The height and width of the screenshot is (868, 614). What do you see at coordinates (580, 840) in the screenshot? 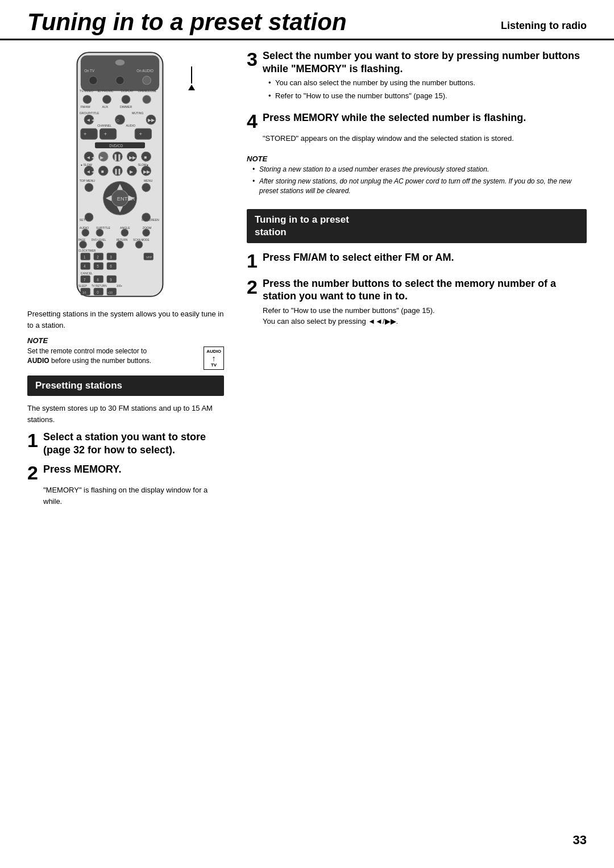
I see `page-number: 33` at bounding box center [580, 840].